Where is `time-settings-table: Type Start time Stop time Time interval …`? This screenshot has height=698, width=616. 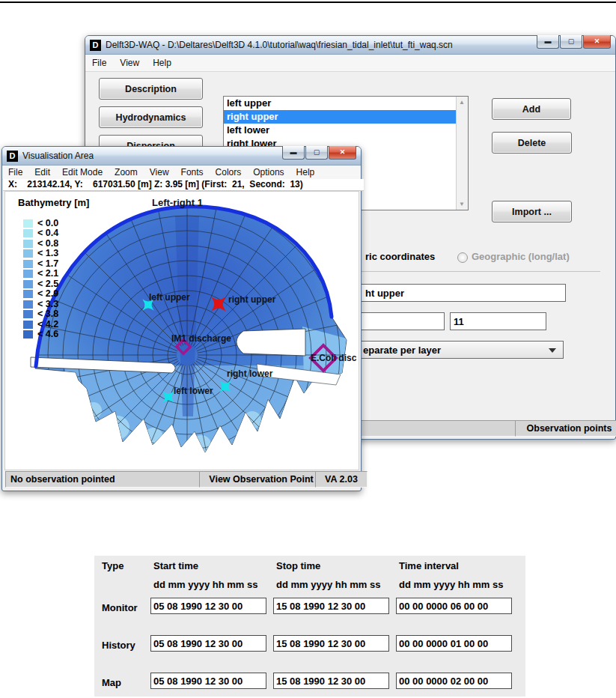 time-settings-table: Type Start time Stop time Time interval … is located at coordinates (310, 626).